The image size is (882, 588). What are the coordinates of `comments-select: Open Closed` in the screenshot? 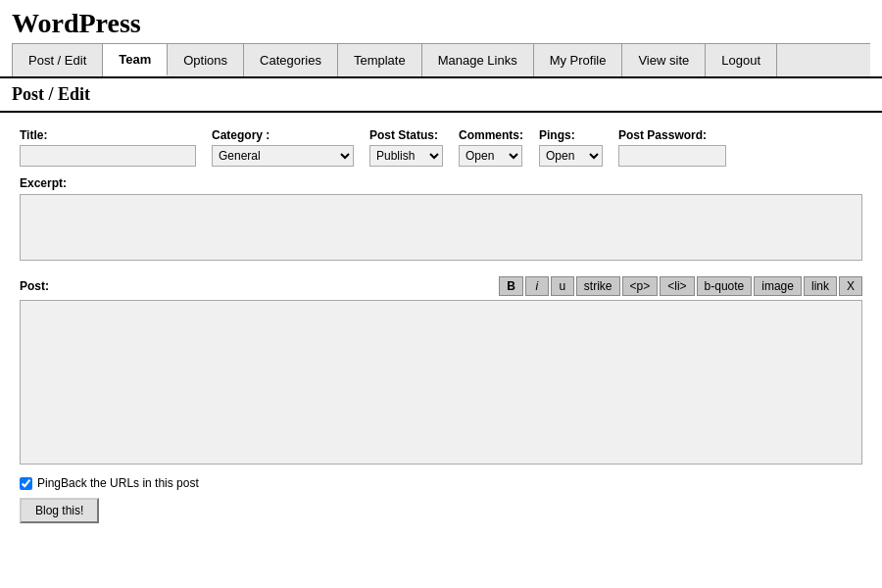 It's located at (490, 156).